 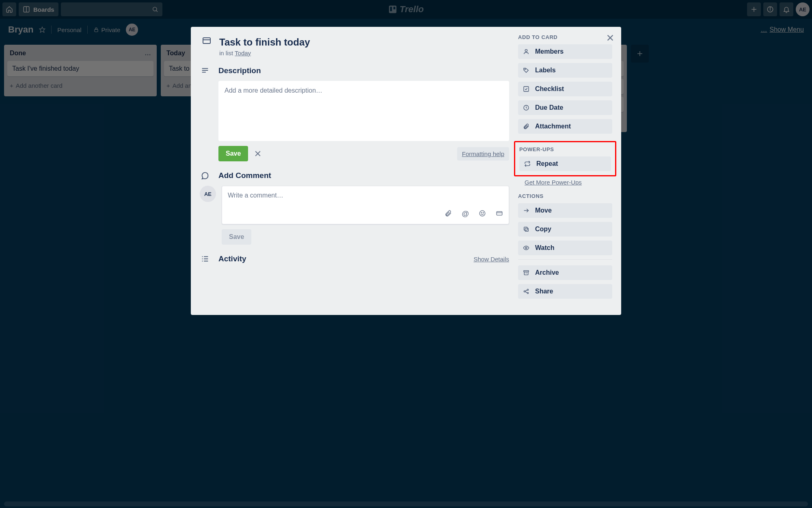 I want to click on description-section: Description Add a more detailed descript…, so click(x=354, y=114).